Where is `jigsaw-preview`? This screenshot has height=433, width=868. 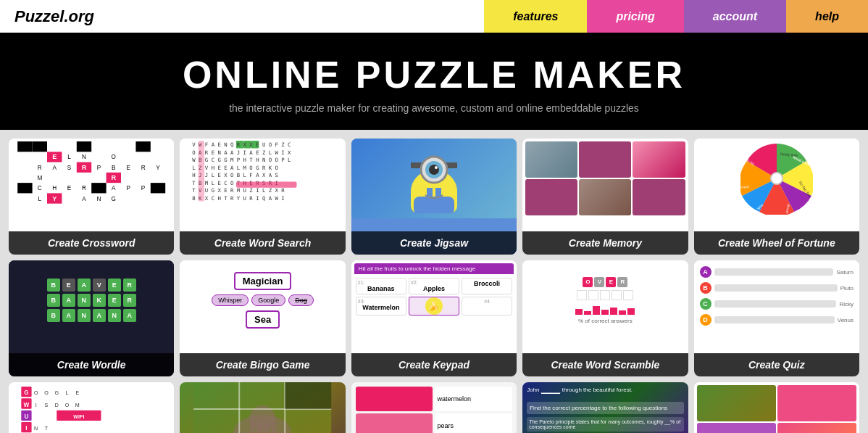
jigsaw-preview is located at coordinates (434, 178).